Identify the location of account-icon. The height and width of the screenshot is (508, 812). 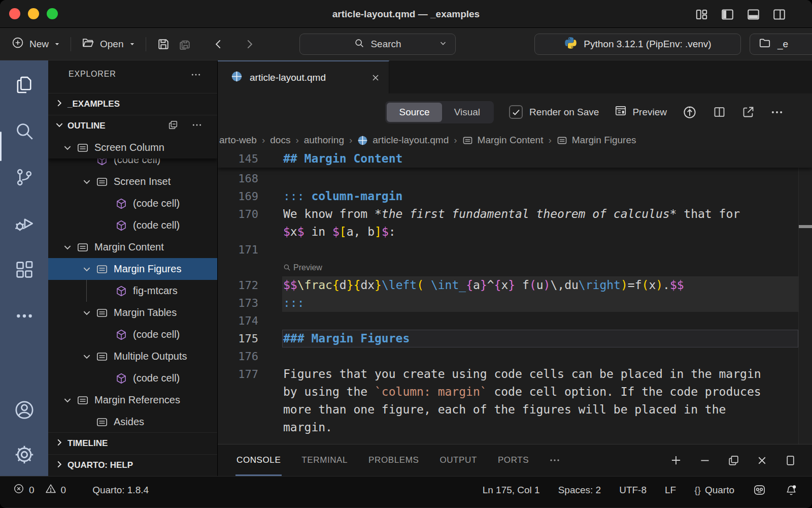
(24, 410).